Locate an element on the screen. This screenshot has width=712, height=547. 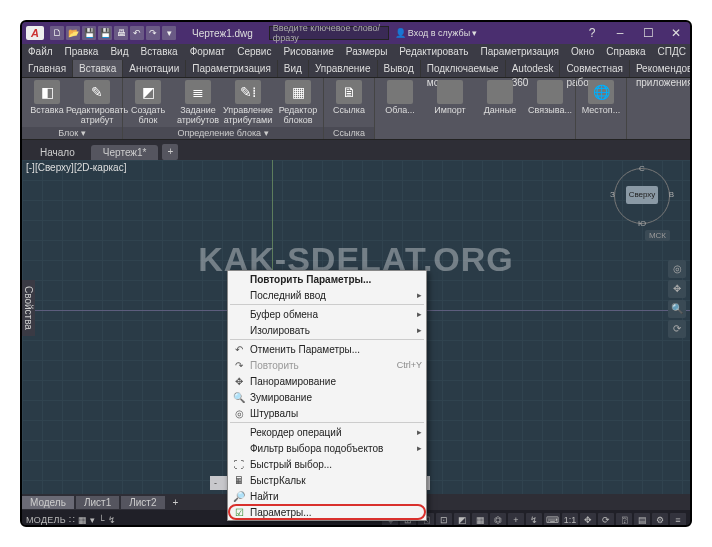
context-menu-item: Фильтр выбора подобъектов▸ is located at coordinates (327, 448).